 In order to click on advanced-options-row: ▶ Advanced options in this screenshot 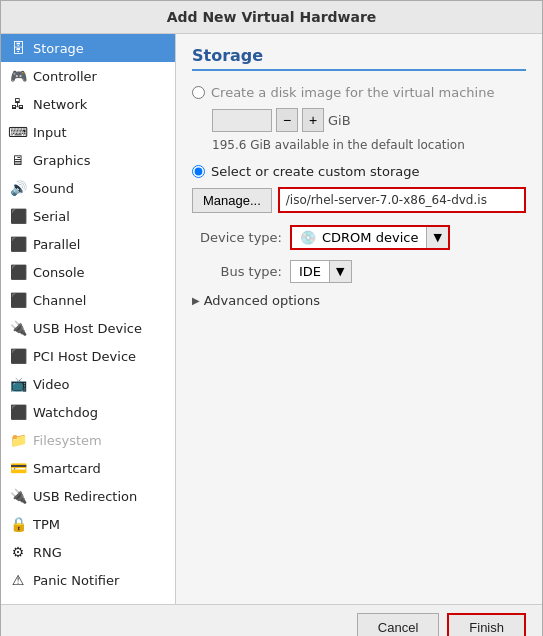, I will do `click(359, 300)`.